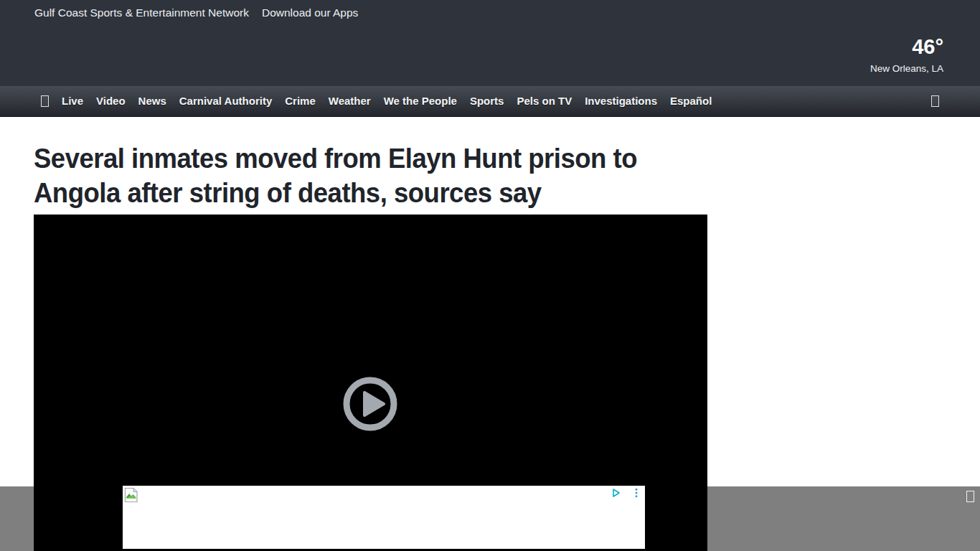  Describe the element at coordinates (374, 193) in the screenshot. I see `headline-line-2: Angola after string of deaths, sources s…` at that location.